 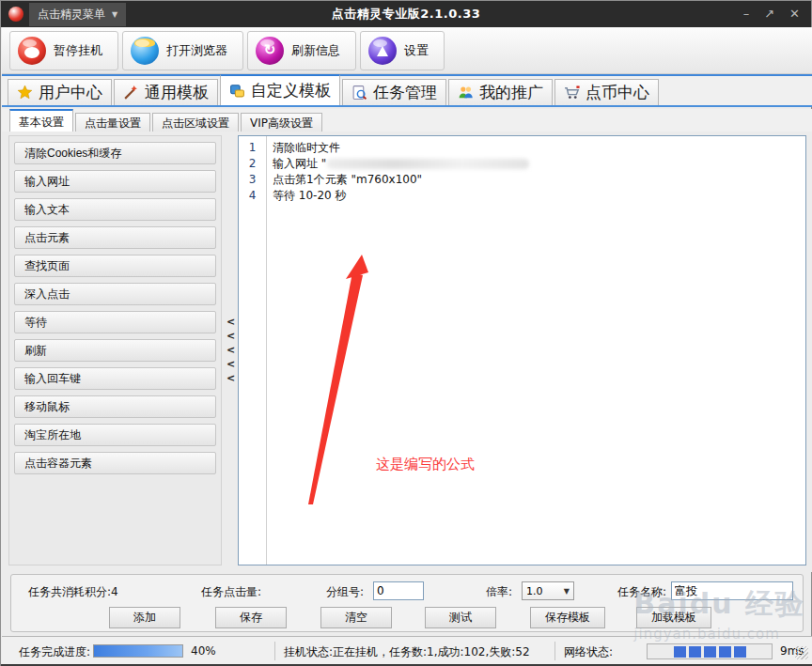 I want to click on refresh-info-label: 刷新信息, so click(x=316, y=51).